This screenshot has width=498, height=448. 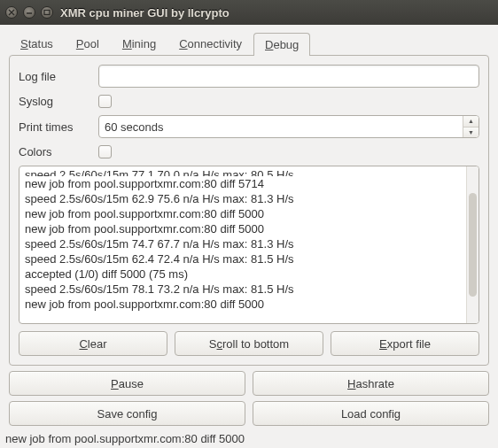 I want to click on window-title: XMR cpu miner GUI by llcrypto, so click(x=145, y=12).